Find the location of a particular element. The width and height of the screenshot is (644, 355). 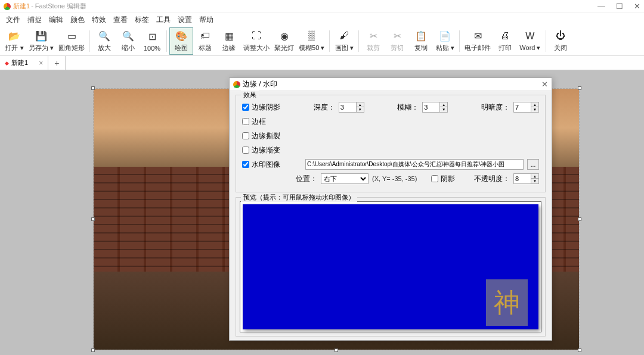

toolbar-label: 关闭 is located at coordinates (561, 48).